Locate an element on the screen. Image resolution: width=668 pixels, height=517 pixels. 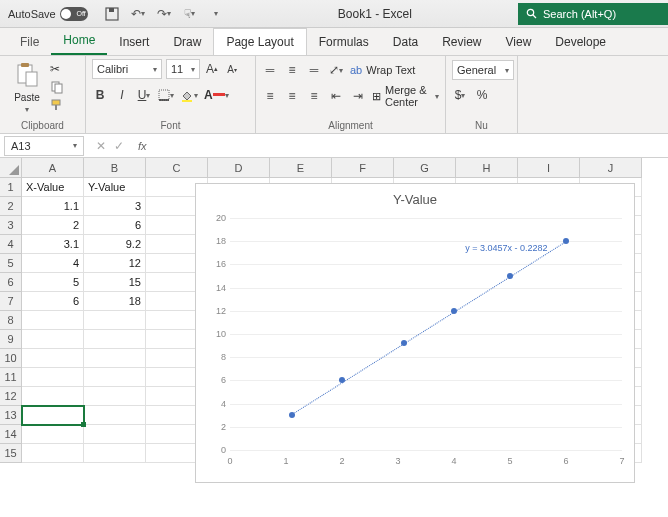
cell: 9.2 is located at coordinates (115, 244).